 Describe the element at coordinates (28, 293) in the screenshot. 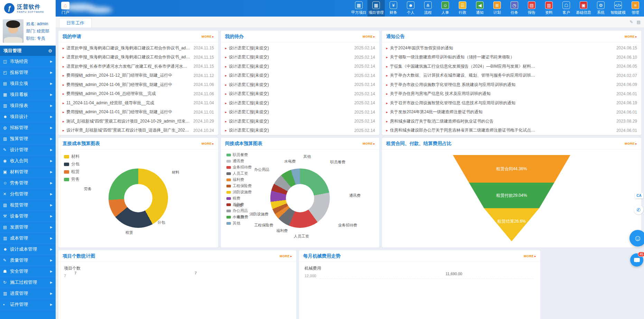

I see `sidebar-item: ▥ 进度管理` at that location.